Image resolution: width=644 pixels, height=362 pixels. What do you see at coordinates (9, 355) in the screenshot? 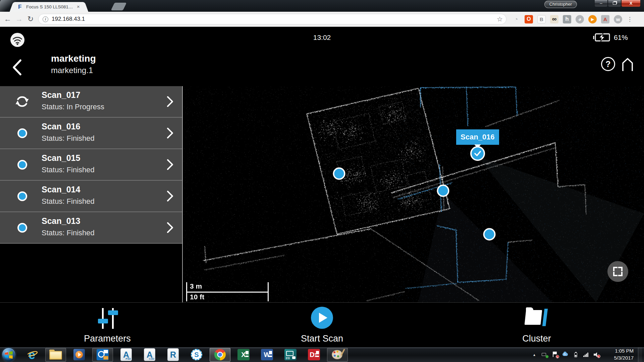
I see `start-button` at bounding box center [9, 355].